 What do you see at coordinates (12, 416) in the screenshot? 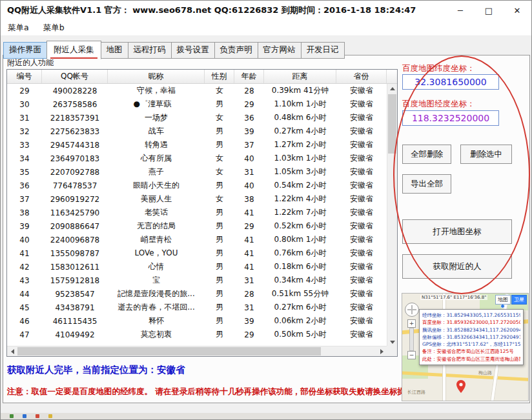
I see `taskbar-icon` at bounding box center [12, 416].